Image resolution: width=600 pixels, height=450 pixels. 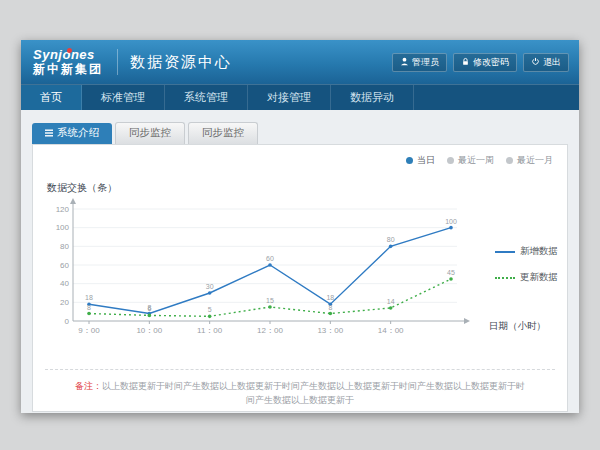 What do you see at coordinates (89, 330) in the screenshot?
I see `svg-text: 9：00` at bounding box center [89, 330].